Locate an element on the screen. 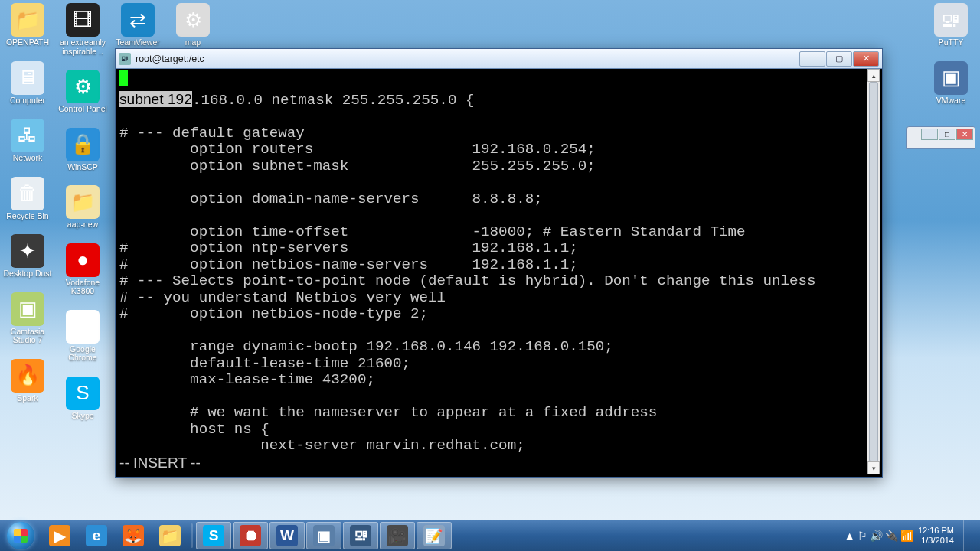 This screenshot has width=980, height=551. desktop-icon-skype: SSkype is located at coordinates (83, 399).